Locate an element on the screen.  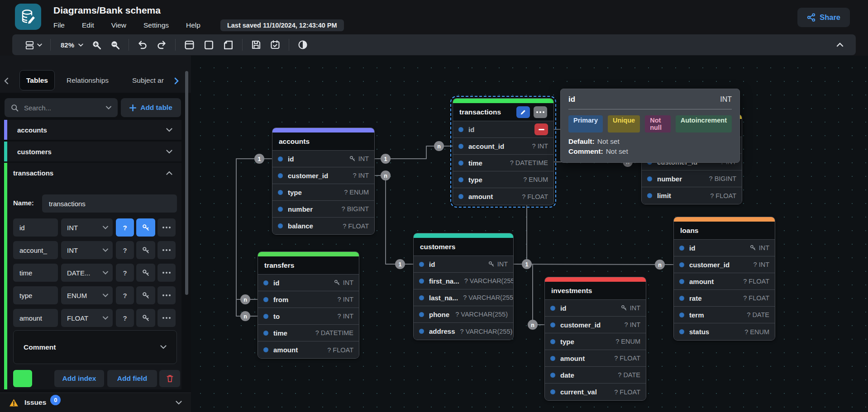
table-field-row: first_na...? VARCHAR(255) is located at coordinates (463, 281).